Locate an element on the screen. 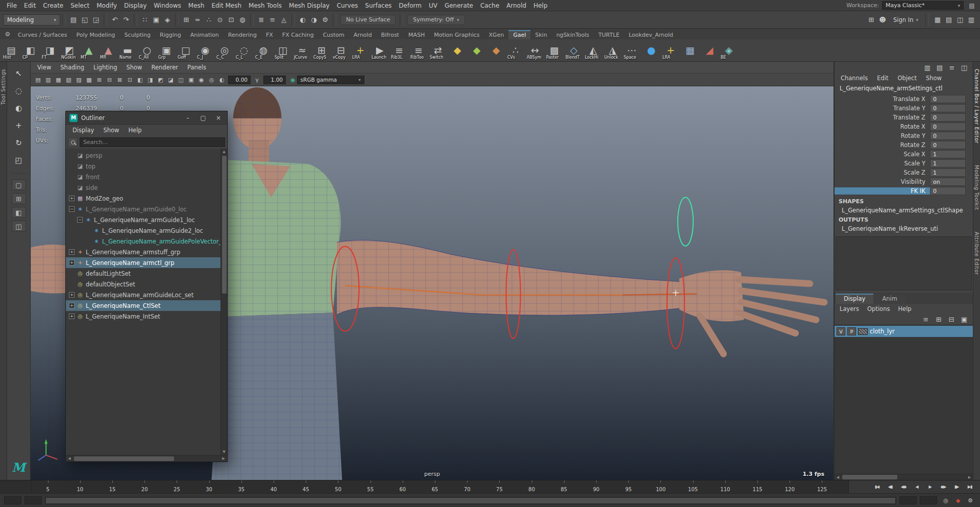 The width and height of the screenshot is (980, 507). layer-menu-options: Options is located at coordinates (878, 309).